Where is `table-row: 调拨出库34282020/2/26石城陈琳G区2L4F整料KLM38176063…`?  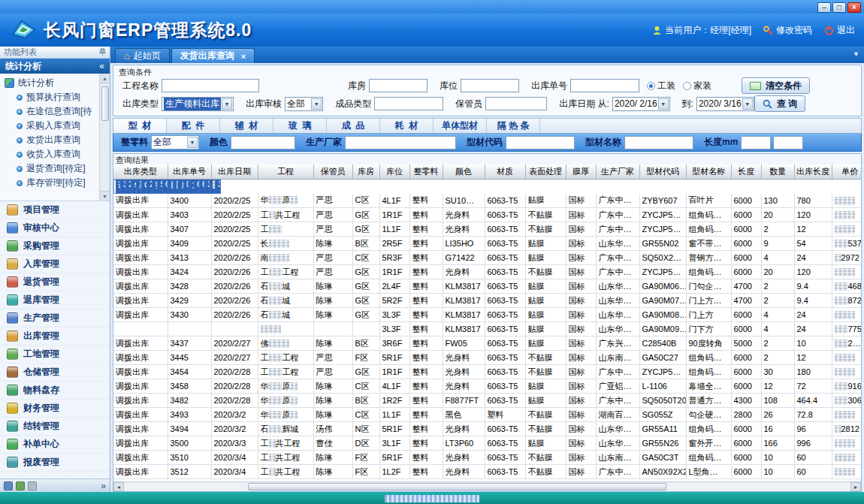 table-row: 调拨出库34282020/2/26石城陈琳G区2L4F整料KLM38176063… is located at coordinates (487, 287).